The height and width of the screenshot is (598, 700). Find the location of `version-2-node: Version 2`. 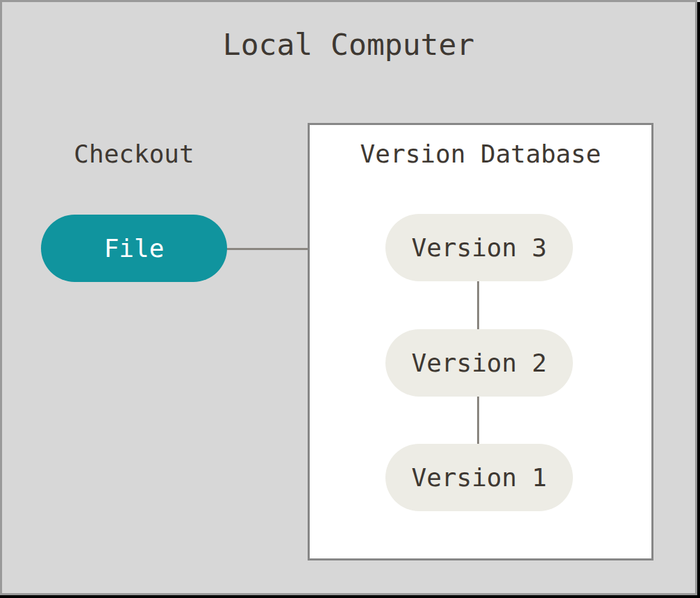

version-2-node: Version 2 is located at coordinates (479, 363).